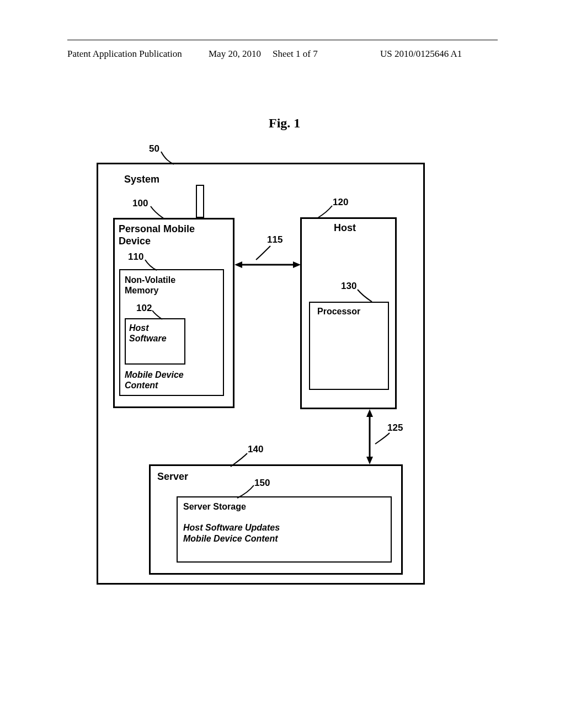 The width and height of the screenshot is (565, 728). What do you see at coordinates (327, 208) in the screenshot?
I see `leader-host` at bounding box center [327, 208].